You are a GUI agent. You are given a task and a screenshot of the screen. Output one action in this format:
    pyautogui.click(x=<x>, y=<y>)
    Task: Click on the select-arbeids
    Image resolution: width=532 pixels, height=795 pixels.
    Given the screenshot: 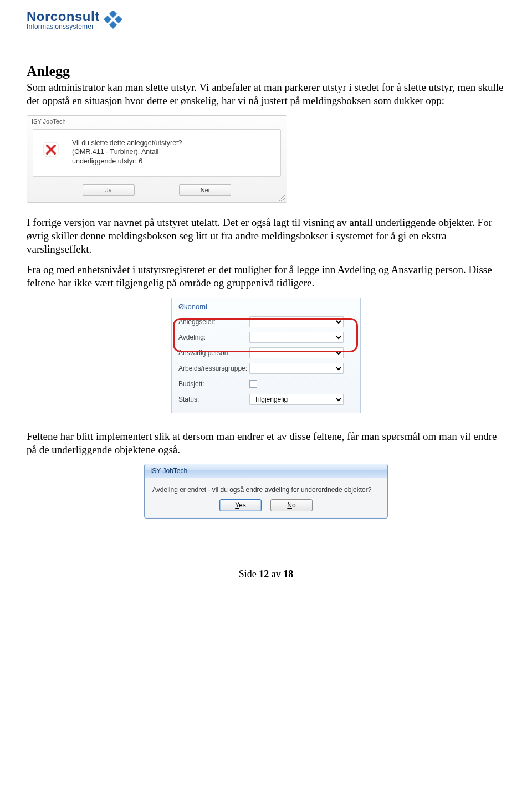 What is the action you would take?
    pyautogui.click(x=296, y=368)
    